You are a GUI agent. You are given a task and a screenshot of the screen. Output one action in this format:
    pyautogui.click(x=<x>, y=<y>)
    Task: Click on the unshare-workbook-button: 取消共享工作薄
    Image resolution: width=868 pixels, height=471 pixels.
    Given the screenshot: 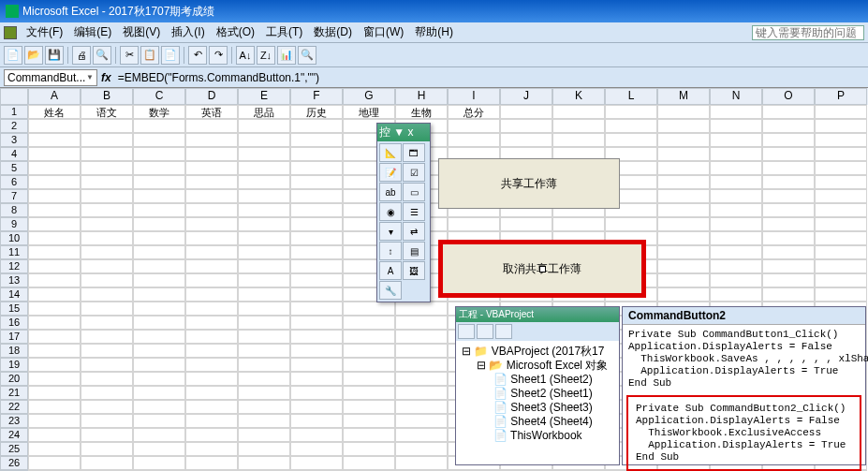 What is the action you would take?
    pyautogui.click(x=542, y=269)
    